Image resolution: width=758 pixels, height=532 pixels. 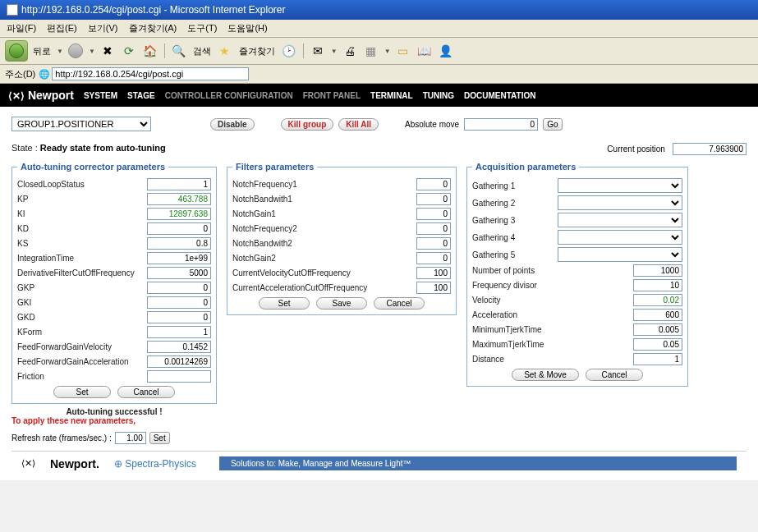 What do you see at coordinates (23, 228) in the screenshot?
I see `param-label: KD` at bounding box center [23, 228].